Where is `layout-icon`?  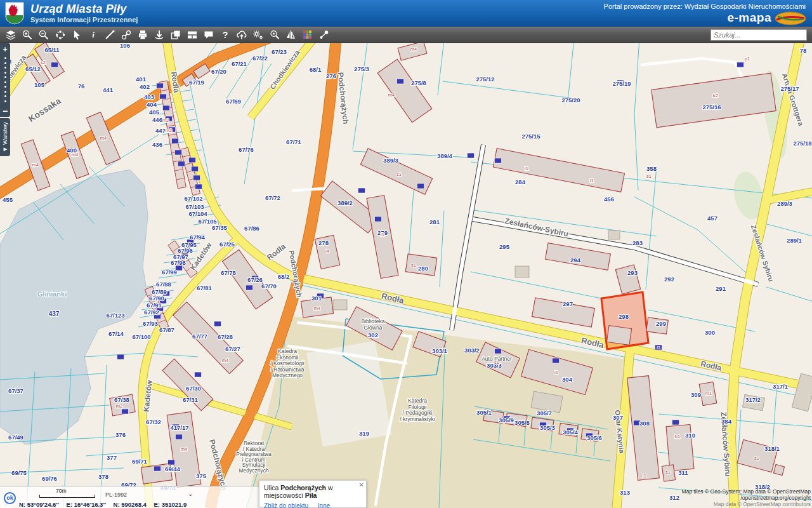 layout-icon is located at coordinates (192, 35).